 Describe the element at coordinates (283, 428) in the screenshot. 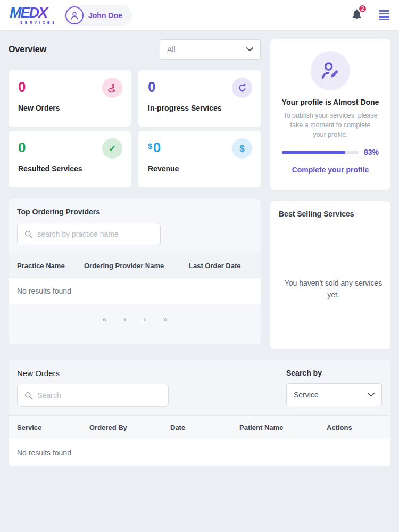

I see `column-header: Patient Name` at that location.